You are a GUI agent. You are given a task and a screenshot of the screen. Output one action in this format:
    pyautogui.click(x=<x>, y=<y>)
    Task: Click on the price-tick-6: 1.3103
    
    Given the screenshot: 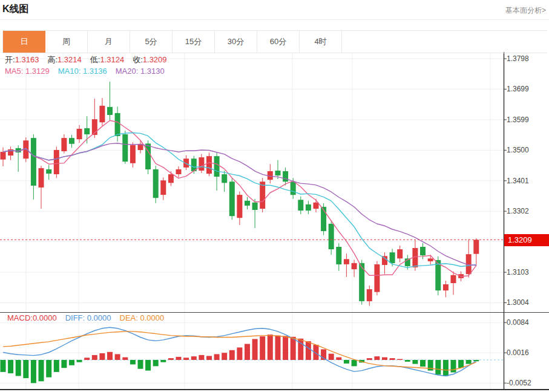 What is the action you would take?
    pyautogui.click(x=527, y=272)
    